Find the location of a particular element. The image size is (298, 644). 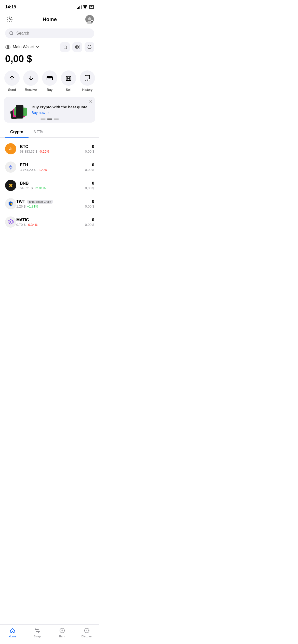

buy-icon-circle is located at coordinates (50, 78).